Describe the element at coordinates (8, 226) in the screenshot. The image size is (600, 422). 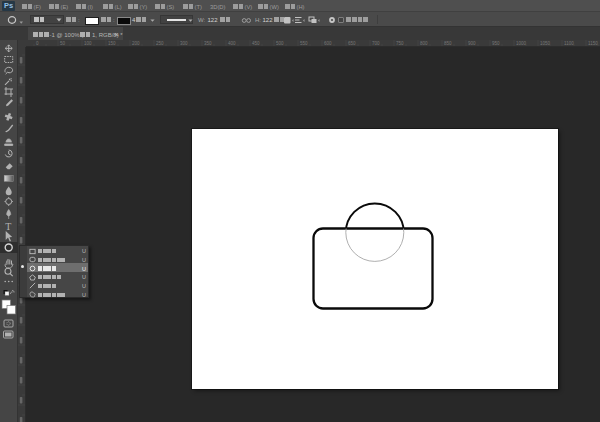
I see `svg-text: T` at that location.